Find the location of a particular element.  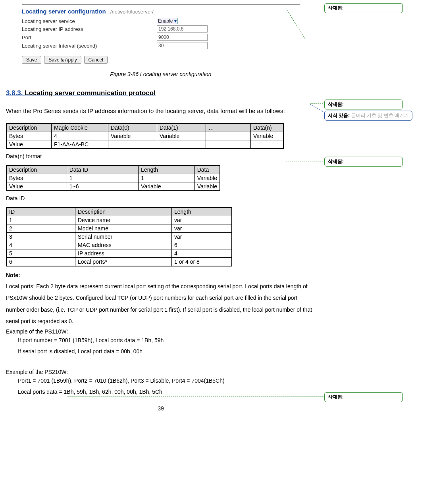

td: Serial number is located at coordinates (124, 237).